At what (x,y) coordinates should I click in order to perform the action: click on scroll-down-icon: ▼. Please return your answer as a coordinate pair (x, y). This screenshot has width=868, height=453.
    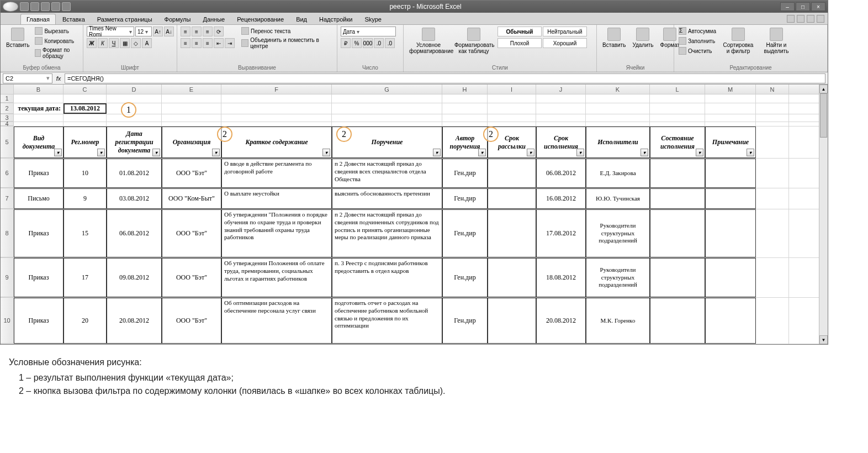
    Looking at the image, I should click on (824, 340).